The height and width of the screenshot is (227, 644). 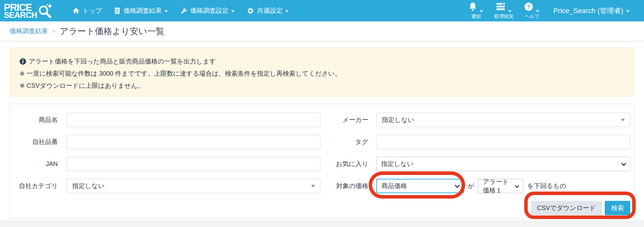 What do you see at coordinates (76, 11) in the screenshot?
I see `home-icon` at bounding box center [76, 11].